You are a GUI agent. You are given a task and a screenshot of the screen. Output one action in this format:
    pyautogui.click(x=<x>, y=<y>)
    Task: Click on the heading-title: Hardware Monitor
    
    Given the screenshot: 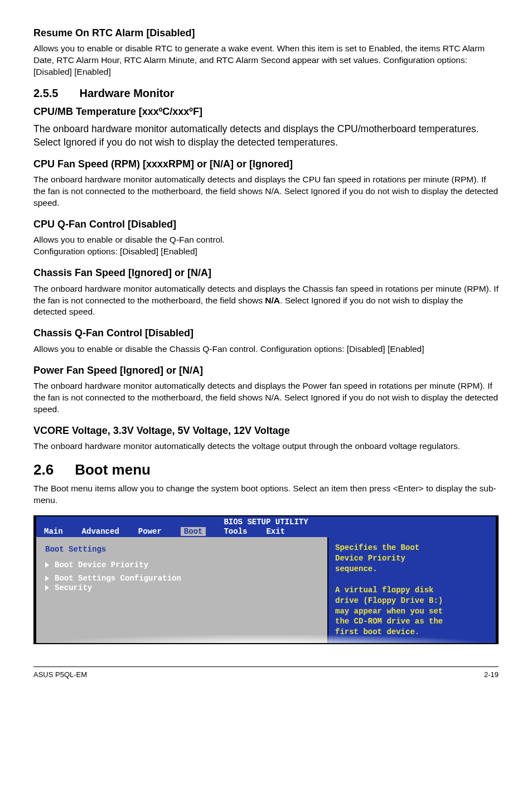 What is the action you would take?
    pyautogui.click(x=127, y=94)
    